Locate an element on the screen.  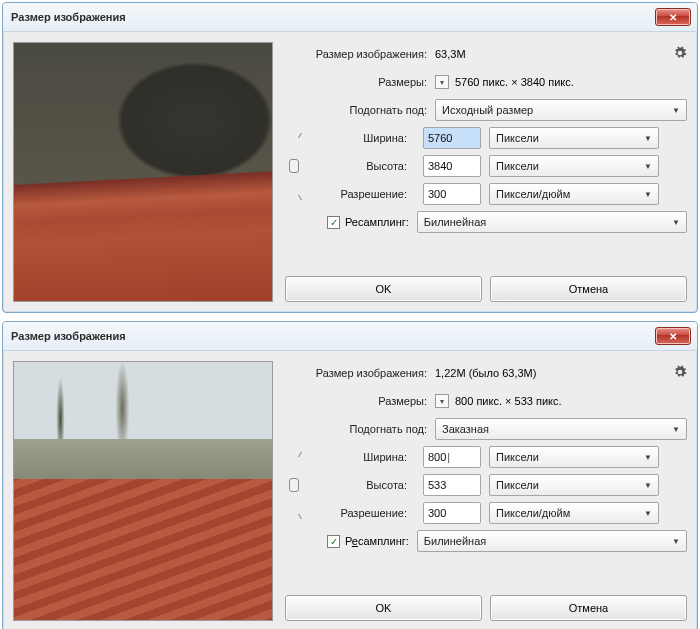
dimensions-value: 800 пикс. × 533 пикс. is located at coordinates (508, 401).